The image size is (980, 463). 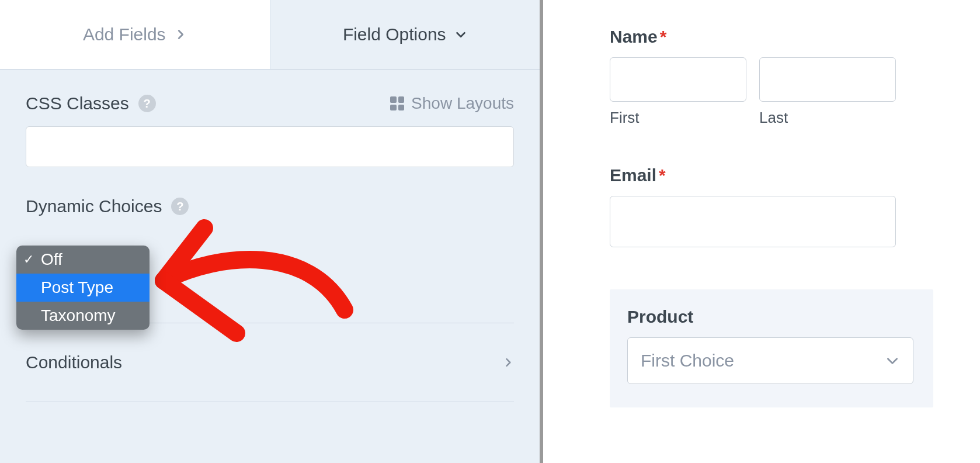 I want to click on dropdown-option-label: Taxonomy, so click(x=78, y=316).